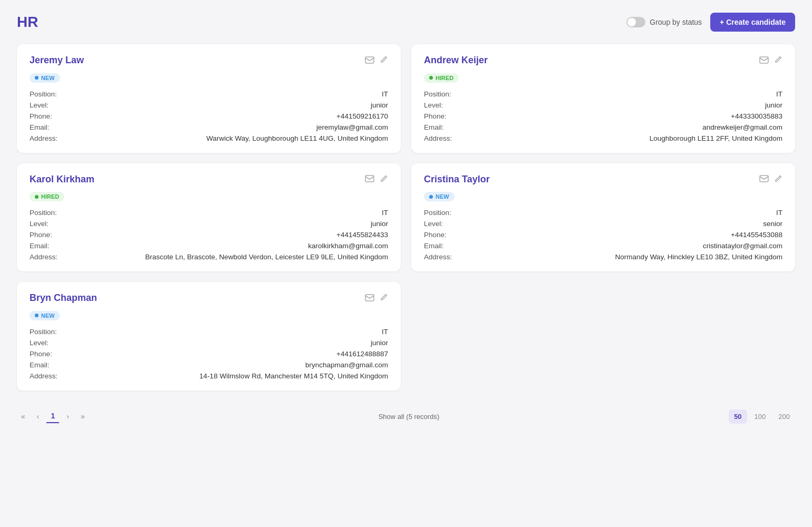  I want to click on group-by-status-control: Group by status, so click(664, 22).